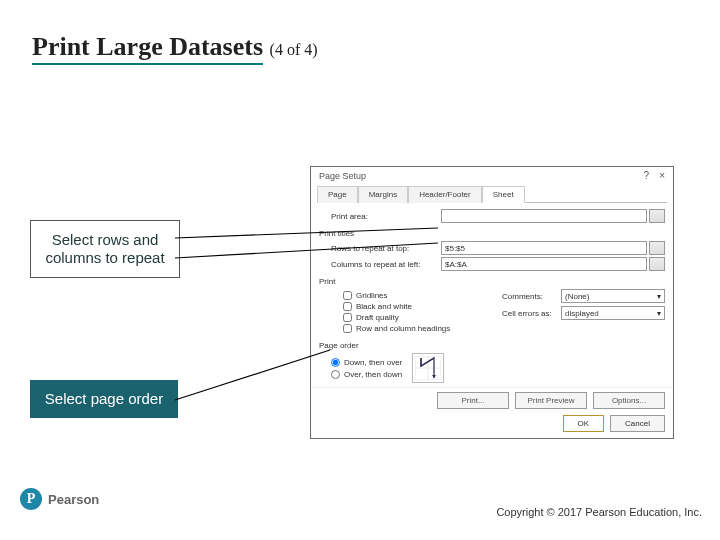 The width and height of the screenshot is (720, 540). I want to click on cb-headings: Row and column headings, so click(418, 328).